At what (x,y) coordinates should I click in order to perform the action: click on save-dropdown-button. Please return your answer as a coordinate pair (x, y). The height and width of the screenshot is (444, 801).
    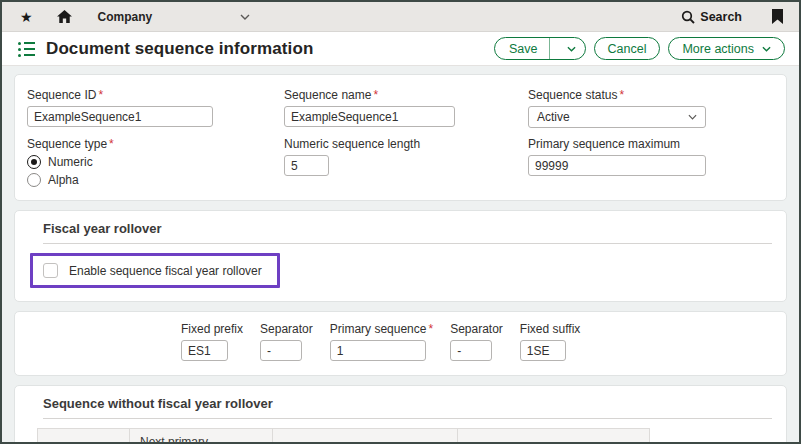
    Looking at the image, I should click on (568, 48).